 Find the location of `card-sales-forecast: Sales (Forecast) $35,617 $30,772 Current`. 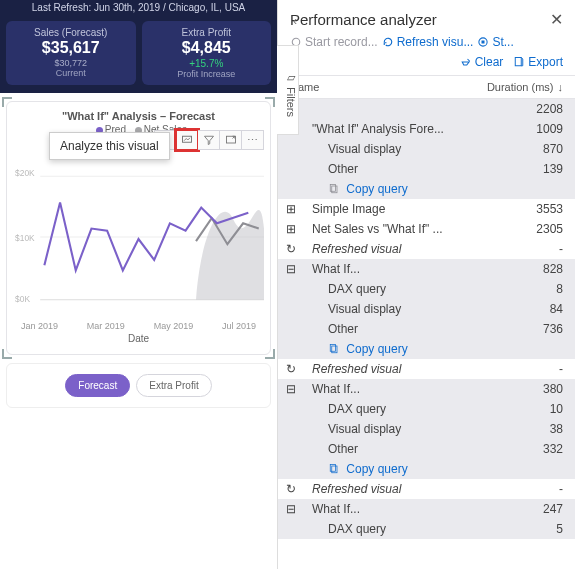

card-sales-forecast: Sales (Forecast) $35,617 $30,772 Current is located at coordinates (71, 53).